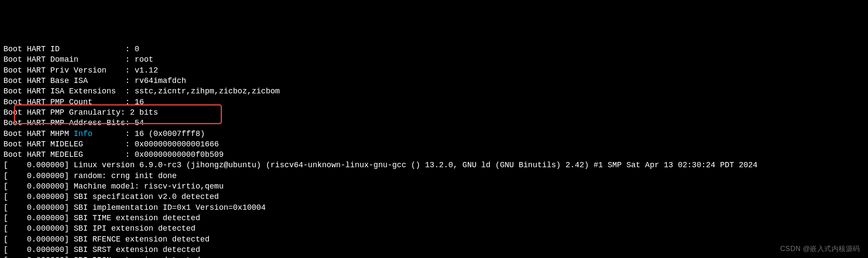 This screenshot has width=868, height=258. What do you see at coordinates (137, 250) in the screenshot?
I see `dmesg-msg: SBI SRST extension detected` at bounding box center [137, 250].